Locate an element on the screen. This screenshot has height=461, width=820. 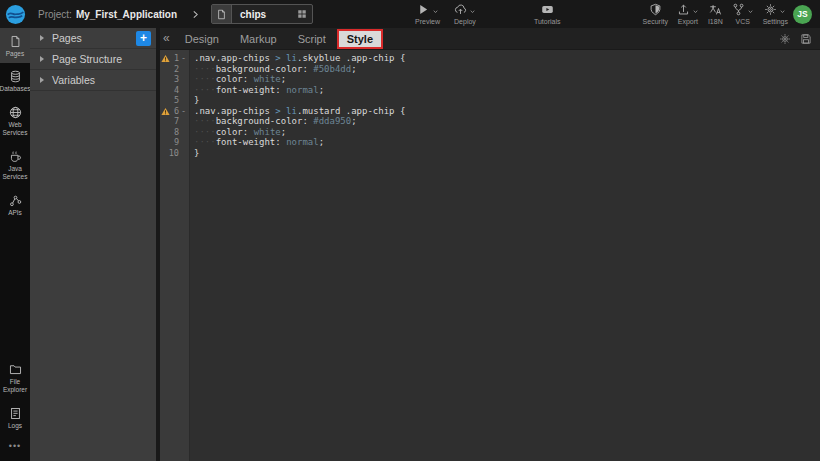
breadcrumb-chevron-icon is located at coordinates (196, 14).